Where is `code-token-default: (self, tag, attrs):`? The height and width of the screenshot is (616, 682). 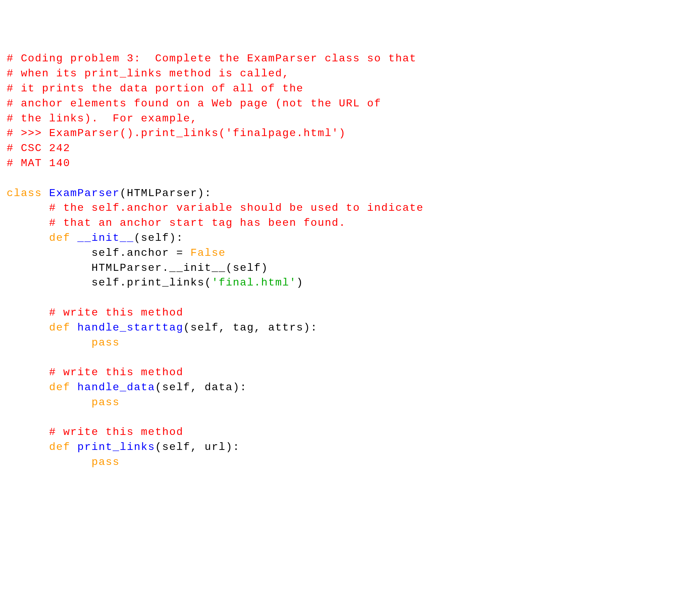 code-token-default: (self, tag, attrs): is located at coordinates (250, 328).